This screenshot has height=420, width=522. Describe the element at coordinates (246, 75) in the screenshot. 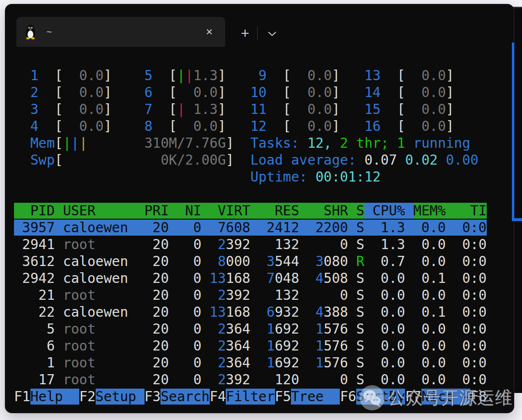

I see `text-segment: 9` at that location.